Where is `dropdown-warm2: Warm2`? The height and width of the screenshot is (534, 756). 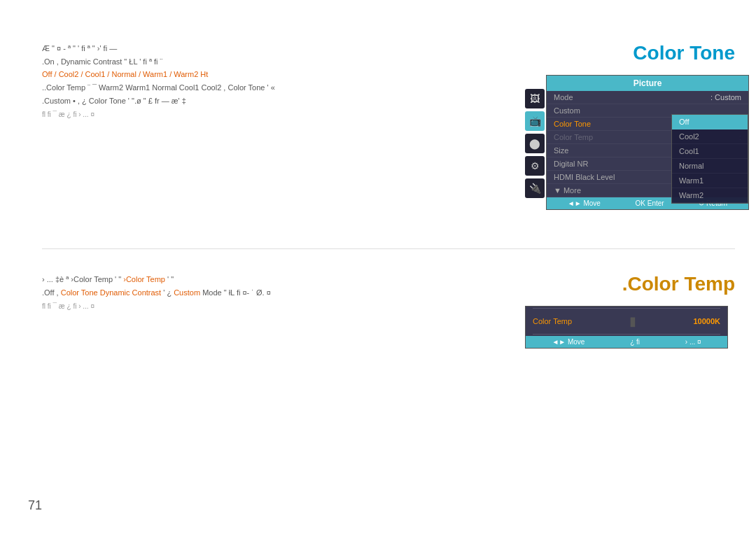 dropdown-warm2: Warm2 is located at coordinates (710, 196).